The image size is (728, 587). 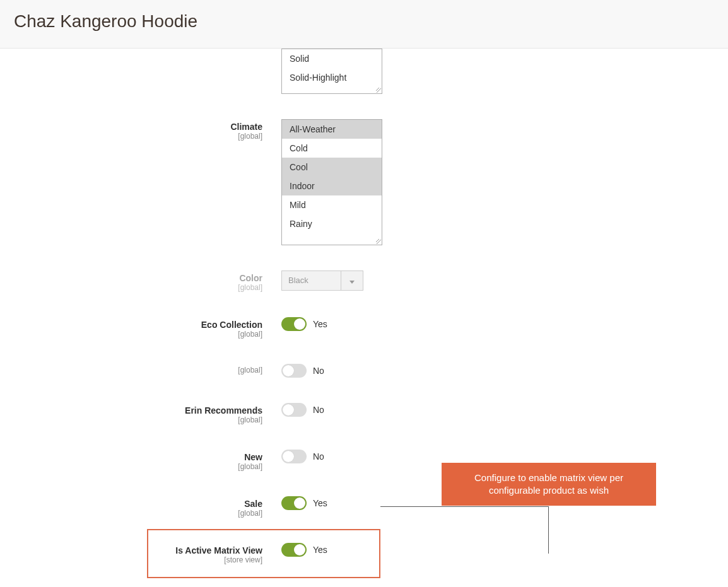 What do you see at coordinates (332, 186) in the screenshot?
I see `climate-option: Indoor` at bounding box center [332, 186].